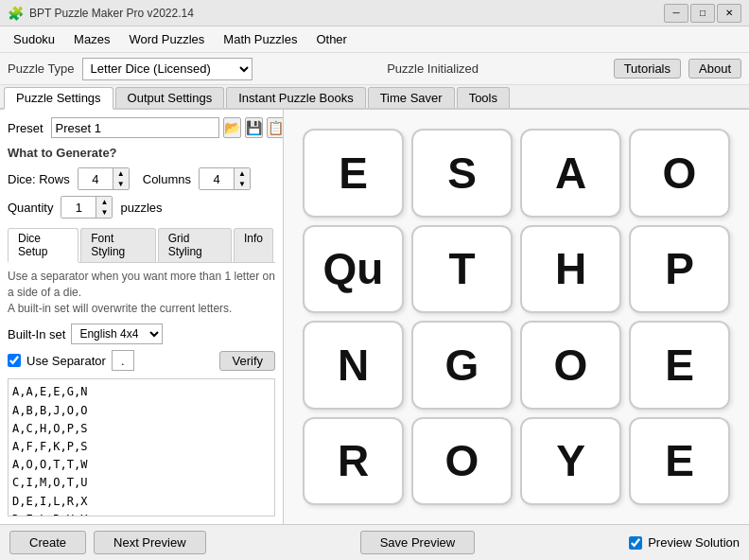 This screenshot has width=749, height=560. What do you see at coordinates (141, 208) in the screenshot?
I see `quantity-suffix: puzzles` at bounding box center [141, 208].